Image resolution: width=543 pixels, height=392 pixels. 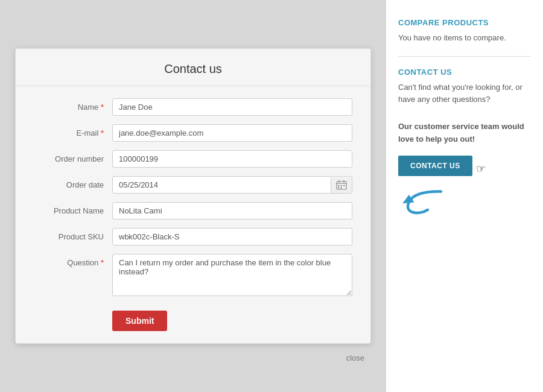 I want to click on arrow-wrapper, so click(x=465, y=201).